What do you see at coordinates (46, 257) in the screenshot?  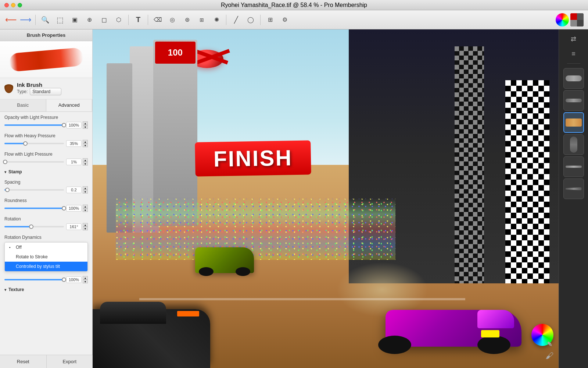 I see `rotation-dynamics-dropdown: • Off Rotate to Stroke Controlled by sty…` at bounding box center [46, 257].